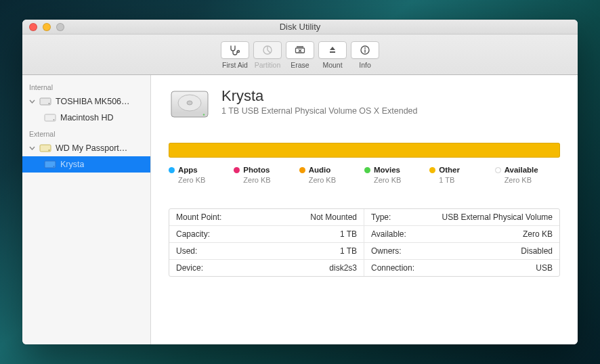 This screenshot has height=364, width=600. Describe the element at coordinates (462, 234) in the screenshot. I see `detail-available: Available:Zero KB` at that location.